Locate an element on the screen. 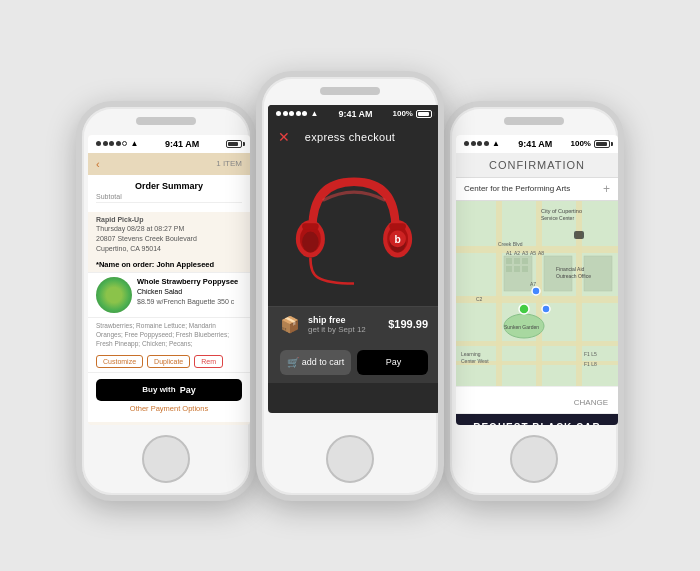  remove-button: Rem is located at coordinates (208, 362).